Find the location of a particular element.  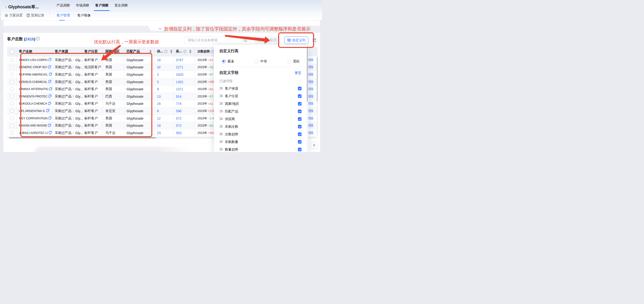

field-label: 匹配产品 is located at coordinates (262, 112).